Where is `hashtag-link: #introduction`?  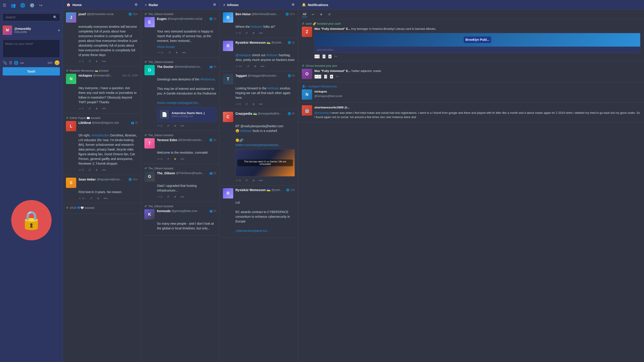 hashtag-link: #introduction is located at coordinates (100, 135).